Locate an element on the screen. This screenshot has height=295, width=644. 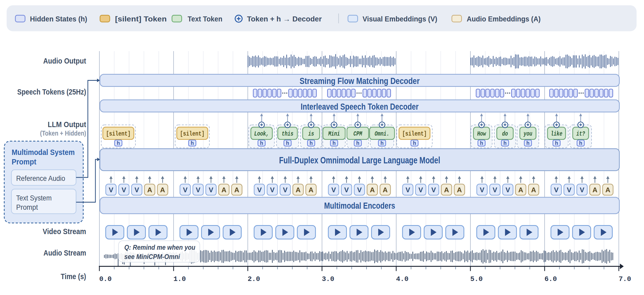
svg-text: this is located at coordinates (288, 134).